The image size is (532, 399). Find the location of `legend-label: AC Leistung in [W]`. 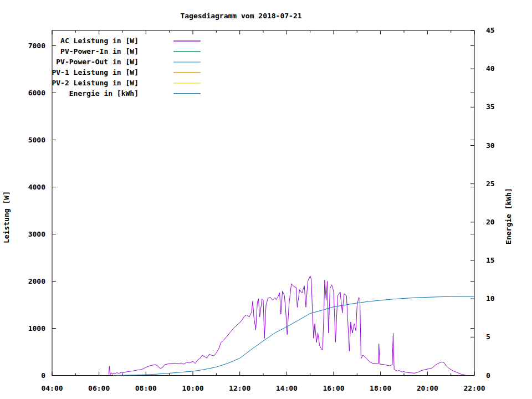

legend-label: AC Leistung in [W] is located at coordinates (100, 41).